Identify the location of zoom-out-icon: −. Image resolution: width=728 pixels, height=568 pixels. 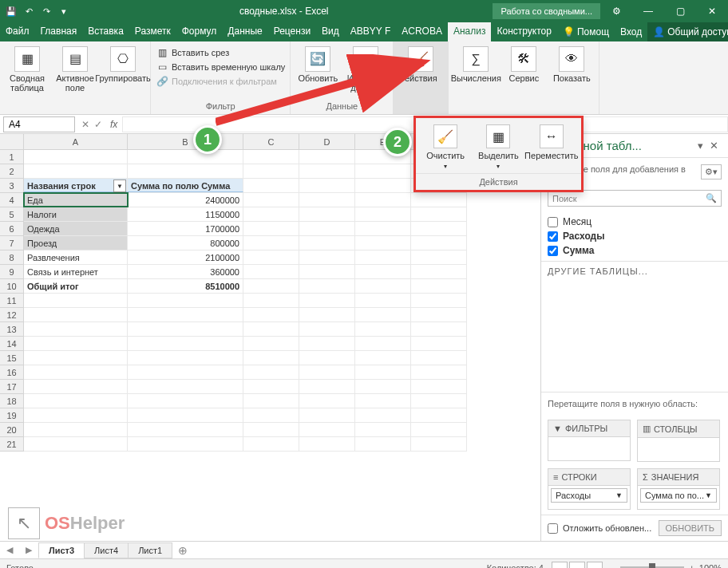
(613, 566).